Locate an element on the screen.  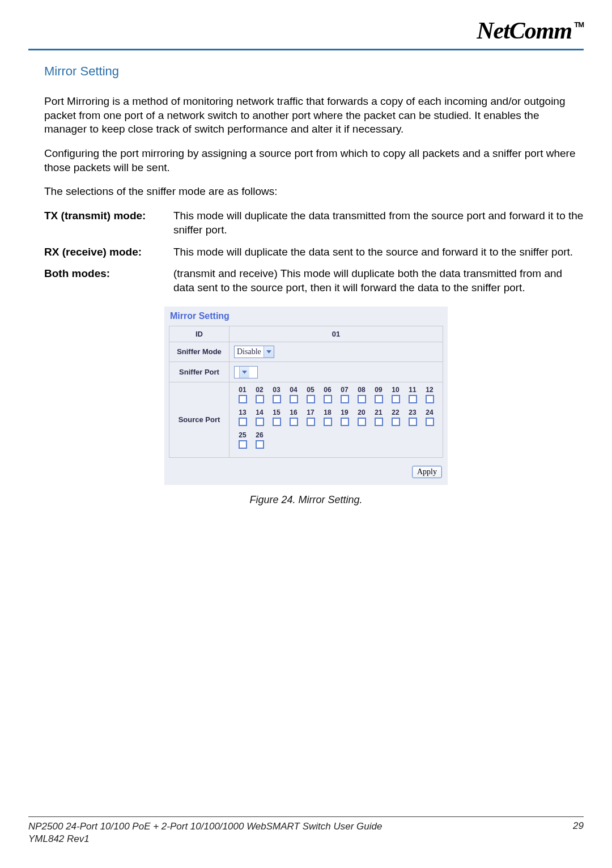
port-number: 13 is located at coordinates (243, 412).